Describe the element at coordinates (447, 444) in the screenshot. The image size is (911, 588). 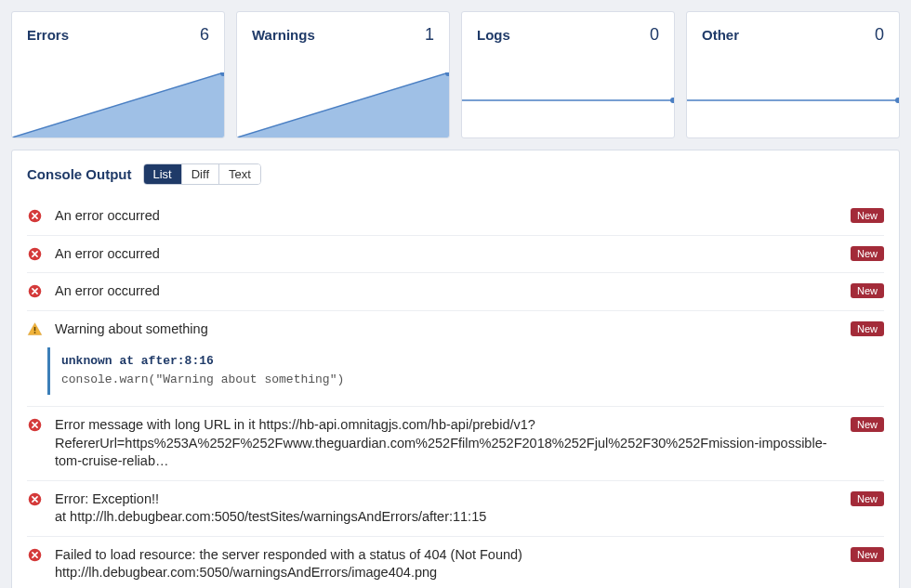
I see `row-message: Error message with long URL in it https:…` at that location.